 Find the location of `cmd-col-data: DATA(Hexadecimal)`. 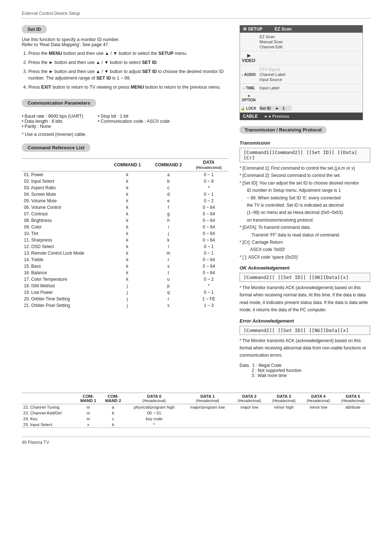

cmd-col-data: DATA(Hexadecimal) is located at coordinates (209, 165).